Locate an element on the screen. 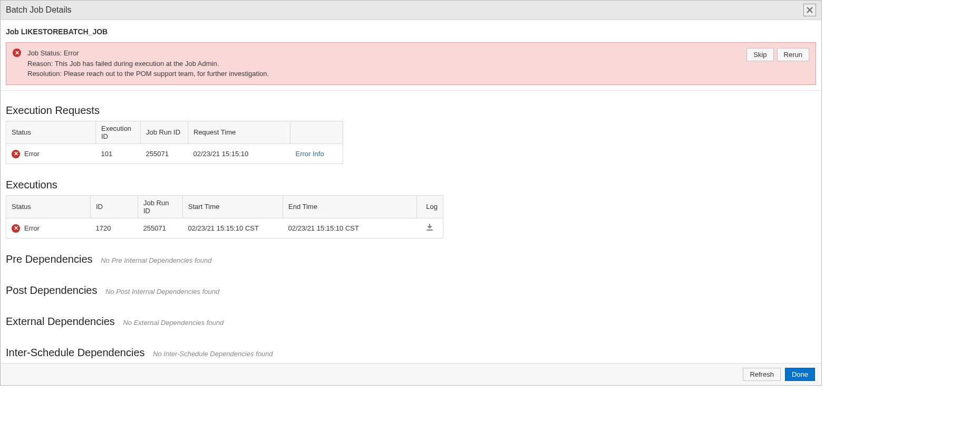 The height and width of the screenshot is (439, 980). refresh-button: Refresh is located at coordinates (762, 375).